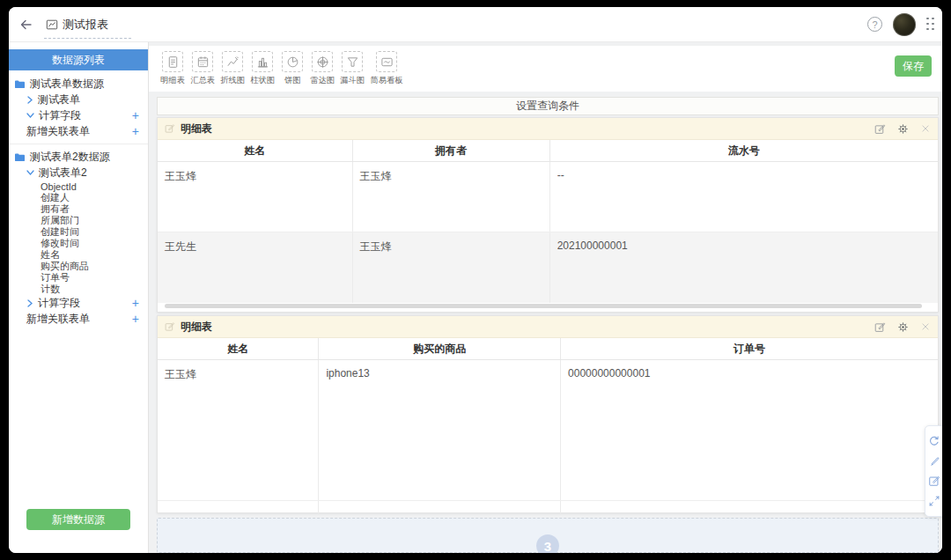  Describe the element at coordinates (749, 430) in the screenshot. I see `cell-order-number: 00000000000001` at that location.